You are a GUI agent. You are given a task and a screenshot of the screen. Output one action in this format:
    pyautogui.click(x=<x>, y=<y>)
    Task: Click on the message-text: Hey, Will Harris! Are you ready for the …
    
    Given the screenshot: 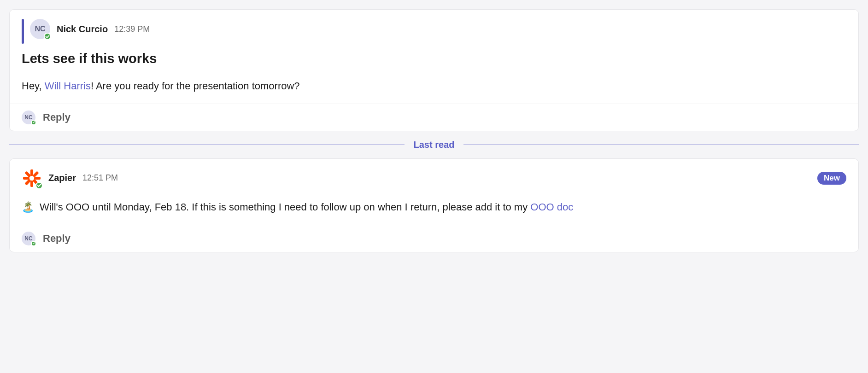 What is the action you would take?
    pyautogui.click(x=434, y=87)
    